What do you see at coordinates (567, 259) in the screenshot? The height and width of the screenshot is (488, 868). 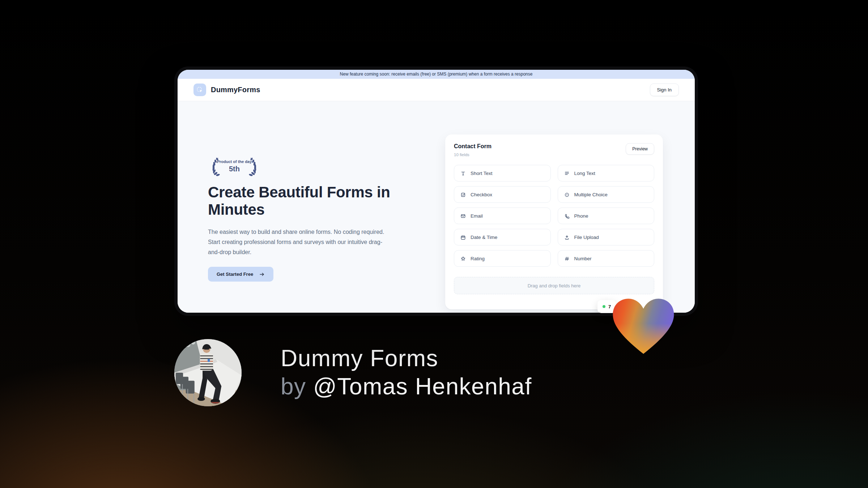 I see `hash-icon` at bounding box center [567, 259].